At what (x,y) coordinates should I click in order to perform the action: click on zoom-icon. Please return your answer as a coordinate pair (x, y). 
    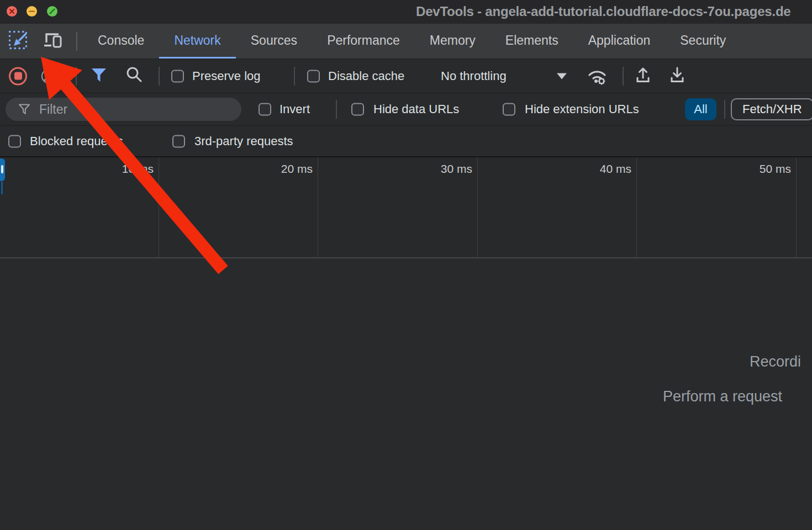
    Looking at the image, I should click on (52, 11).